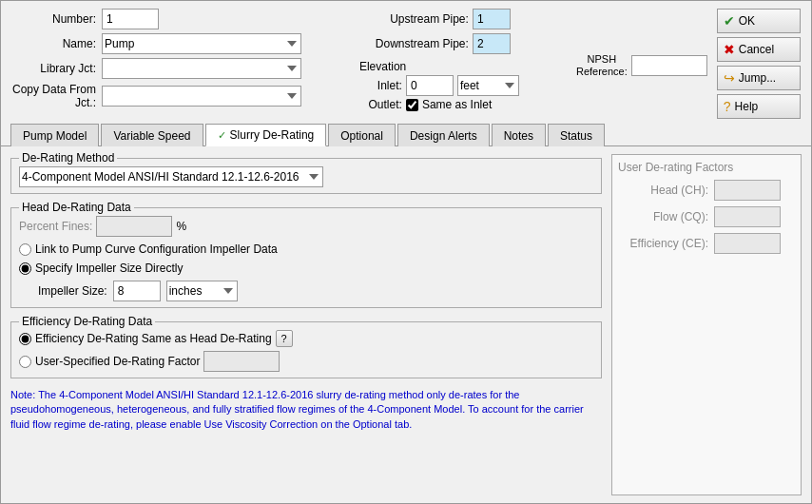  Describe the element at coordinates (306, 410) in the screenshot. I see `note-text: Note: The 4-Component Model ANSI/HI Stan…` at that location.